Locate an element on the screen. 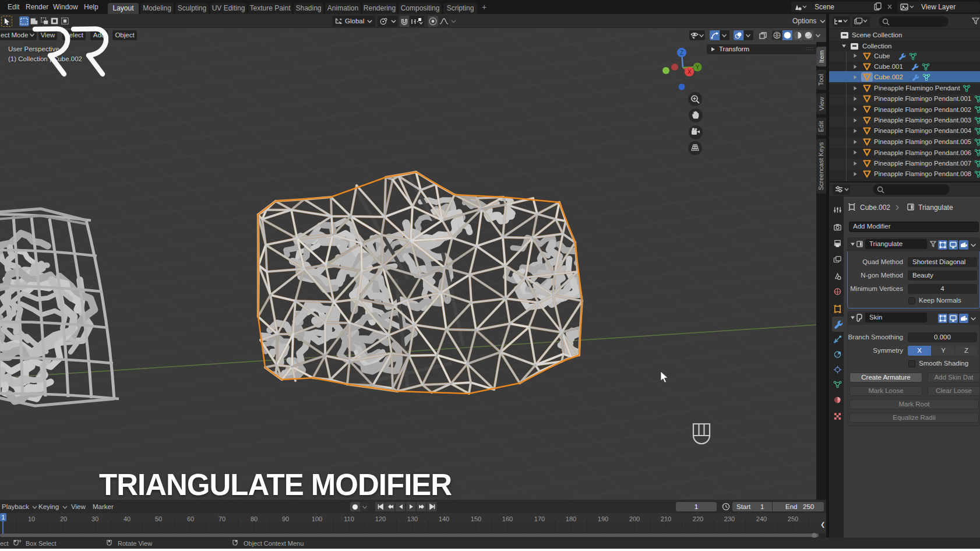  svg-text: X is located at coordinates (690, 72).